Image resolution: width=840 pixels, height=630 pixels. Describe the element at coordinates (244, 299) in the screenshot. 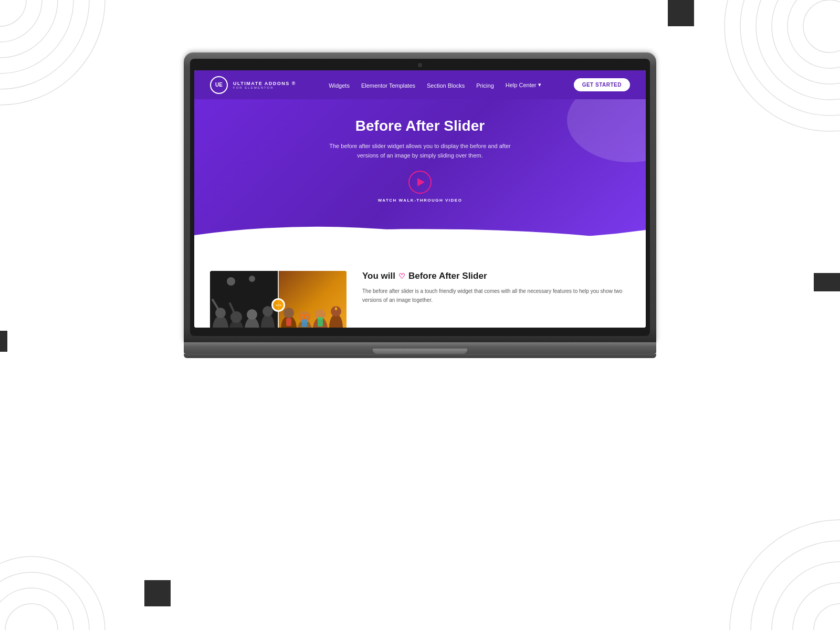

I see `before-image` at that location.